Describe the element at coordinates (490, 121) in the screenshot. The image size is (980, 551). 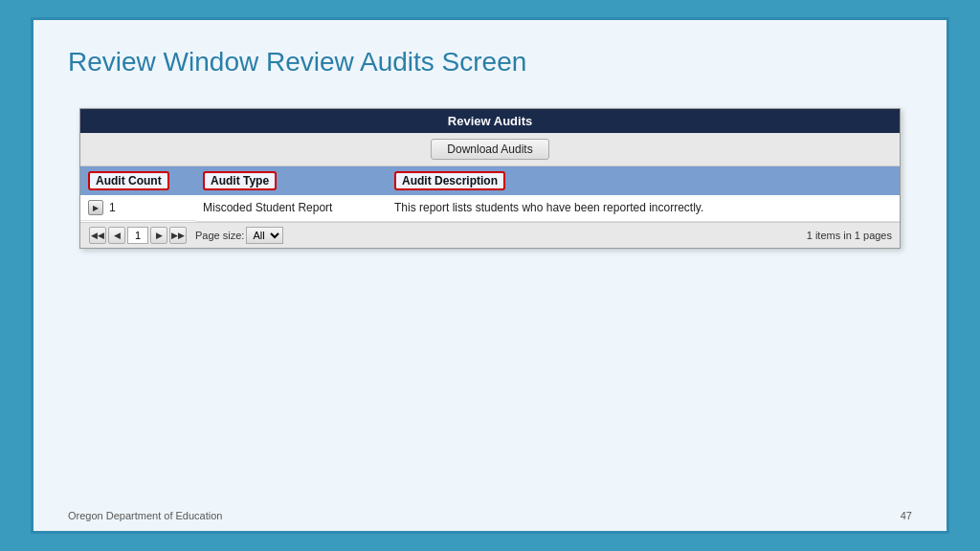
I see `audit-title-text: Review Audits` at that location.